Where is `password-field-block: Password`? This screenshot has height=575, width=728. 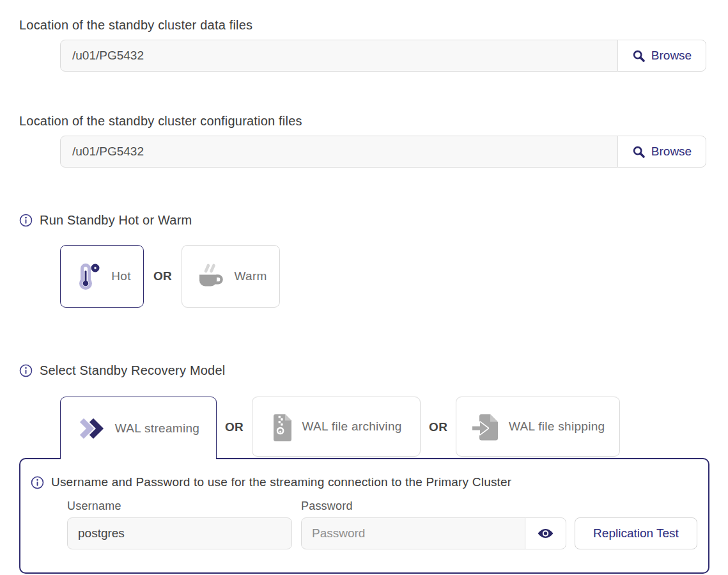 password-field-block: Password is located at coordinates (433, 524).